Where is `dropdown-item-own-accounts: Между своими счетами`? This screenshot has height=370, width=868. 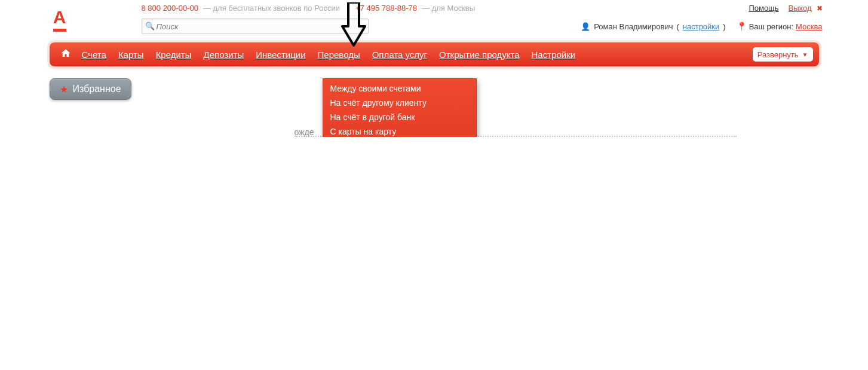
dropdown-item-own-accounts: Между своими счетами is located at coordinates (400, 88).